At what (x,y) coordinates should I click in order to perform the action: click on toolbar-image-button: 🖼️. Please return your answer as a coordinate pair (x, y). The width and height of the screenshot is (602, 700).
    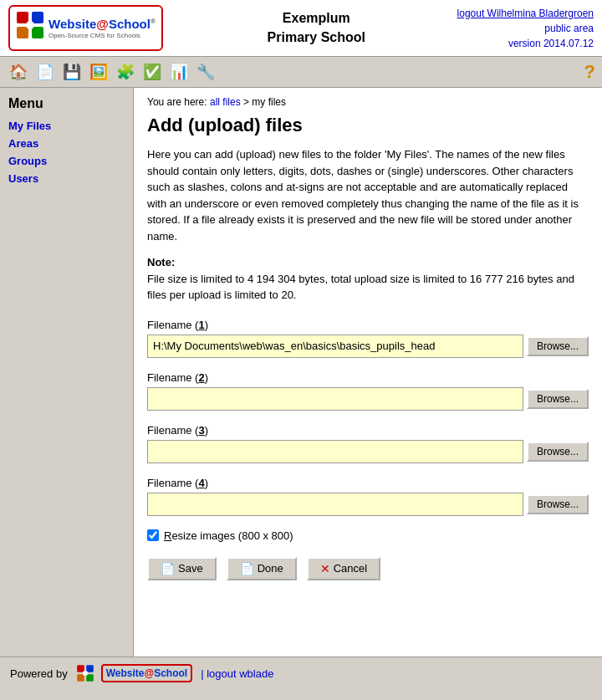
    Looking at the image, I should click on (99, 72).